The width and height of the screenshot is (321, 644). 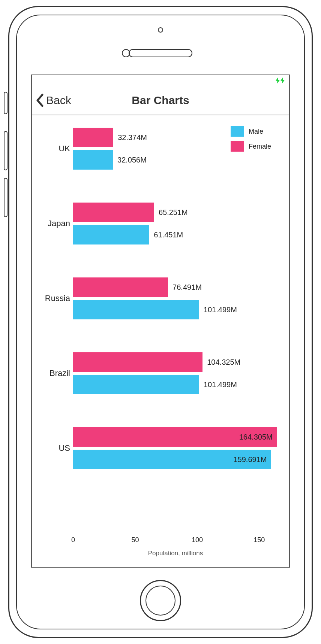 I want to click on country-group: UK32.374M32.056M, so click(x=160, y=149).